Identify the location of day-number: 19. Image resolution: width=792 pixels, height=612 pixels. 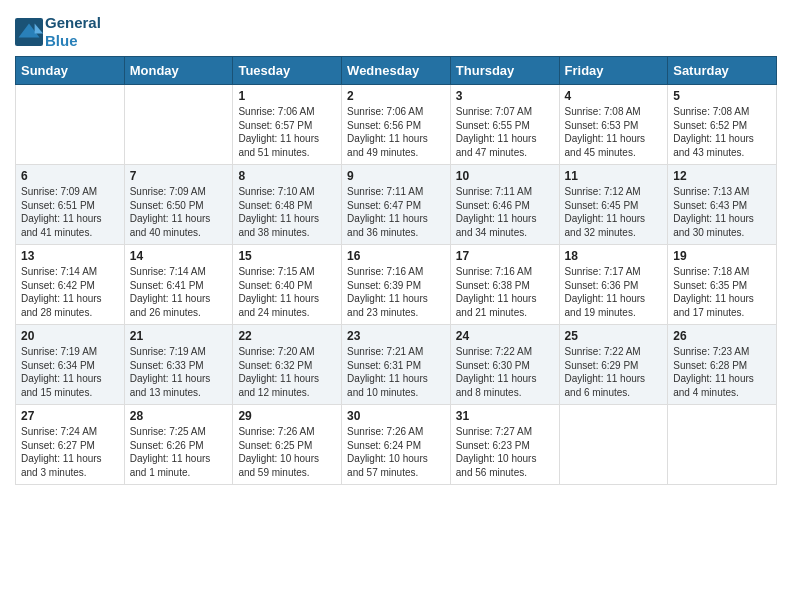
(722, 256).